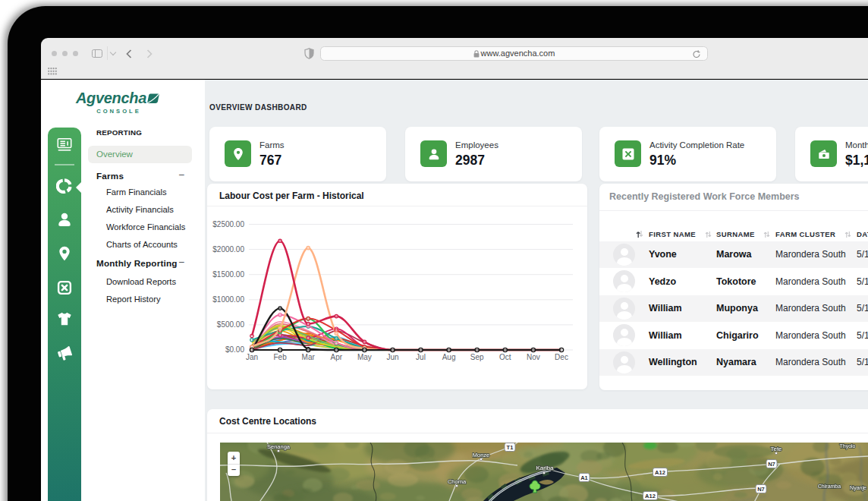 Image resolution: width=868 pixels, height=501 pixels. Describe the element at coordinates (545, 468) in the screenshot. I see `svg-text: Kariba` at that location.